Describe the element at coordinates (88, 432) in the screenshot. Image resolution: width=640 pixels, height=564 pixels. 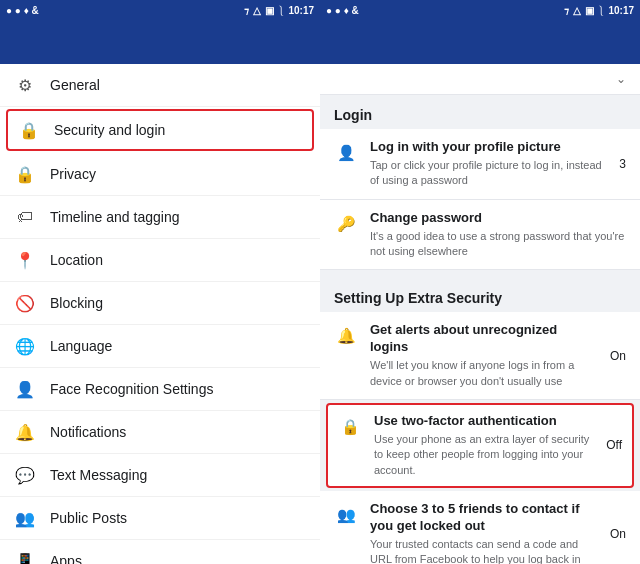
I see `sidebar-label-notifications: Notifications` at that location.